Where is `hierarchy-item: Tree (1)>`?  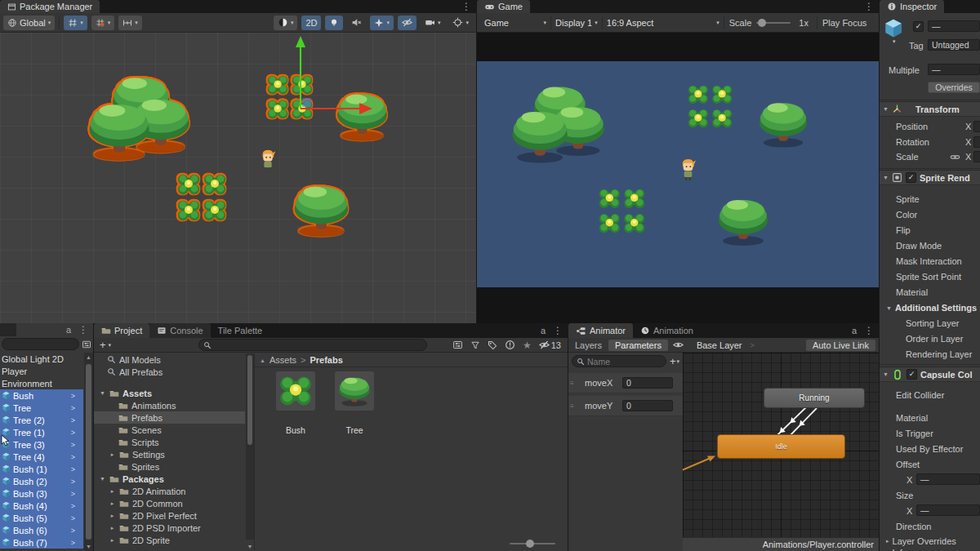
hierarchy-item: Tree (1)> is located at coordinates (42, 433).